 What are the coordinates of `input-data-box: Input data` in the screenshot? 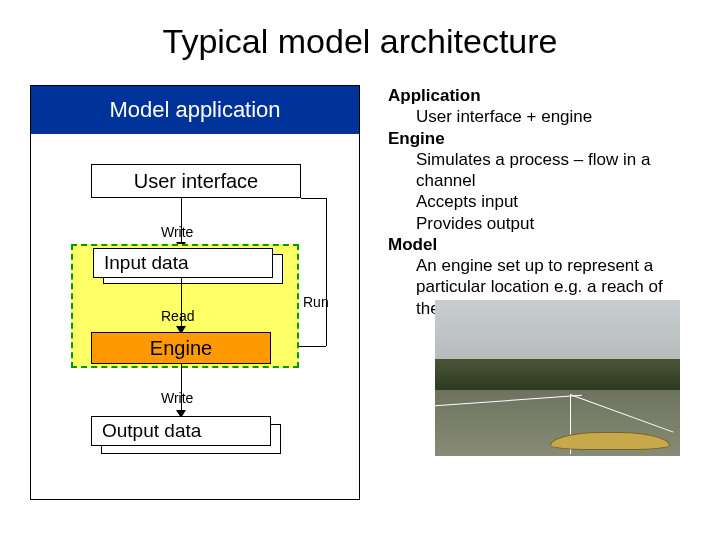 It's located at (183, 263).